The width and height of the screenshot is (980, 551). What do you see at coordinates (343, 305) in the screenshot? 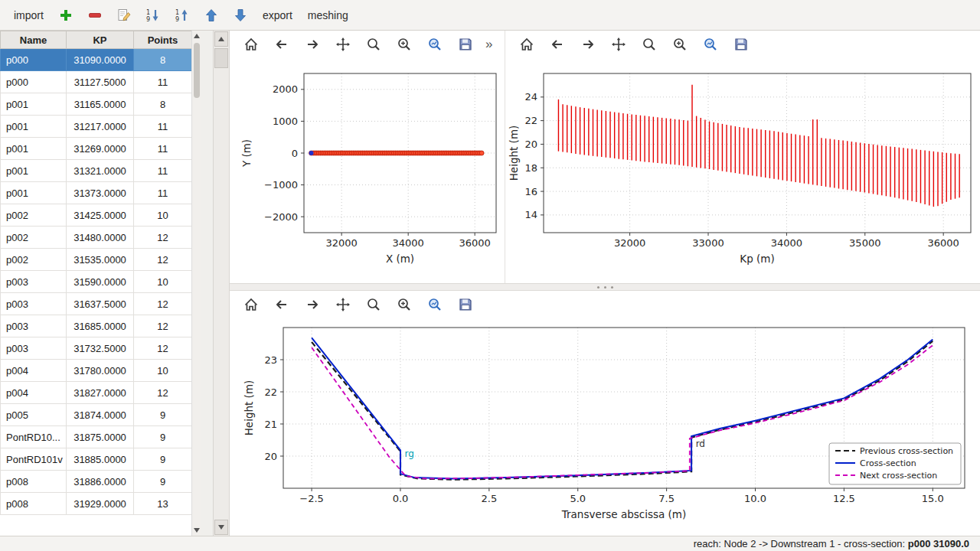
I see `cross-section-toolbar-pan-button` at bounding box center [343, 305].